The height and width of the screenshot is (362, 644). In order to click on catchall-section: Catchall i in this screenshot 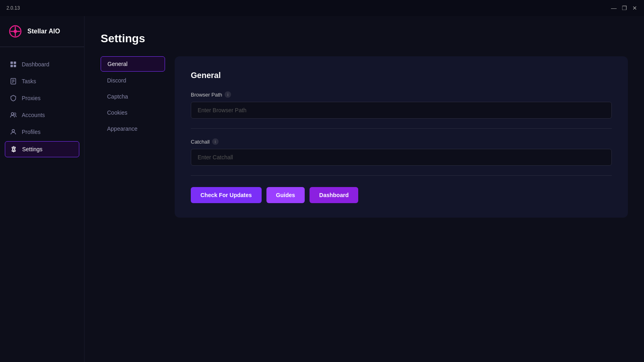, I will do `click(401, 157)`.